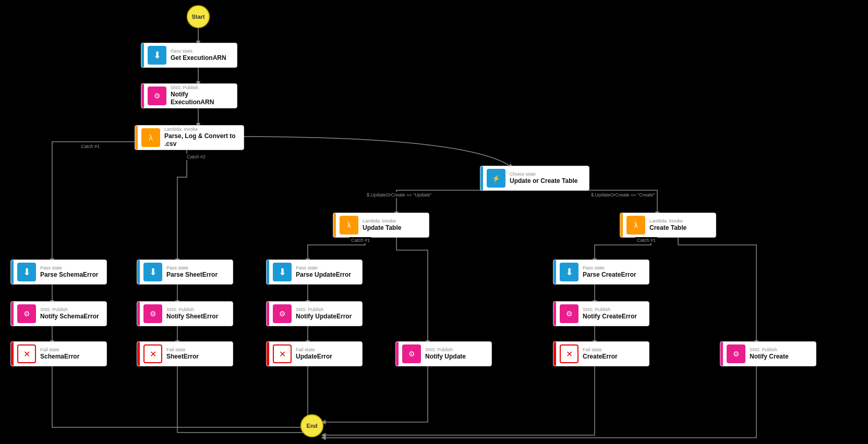  What do you see at coordinates (185, 354) in the screenshot?
I see `fail-sheet-err-node: ✕ Fail state SheetError` at bounding box center [185, 354].